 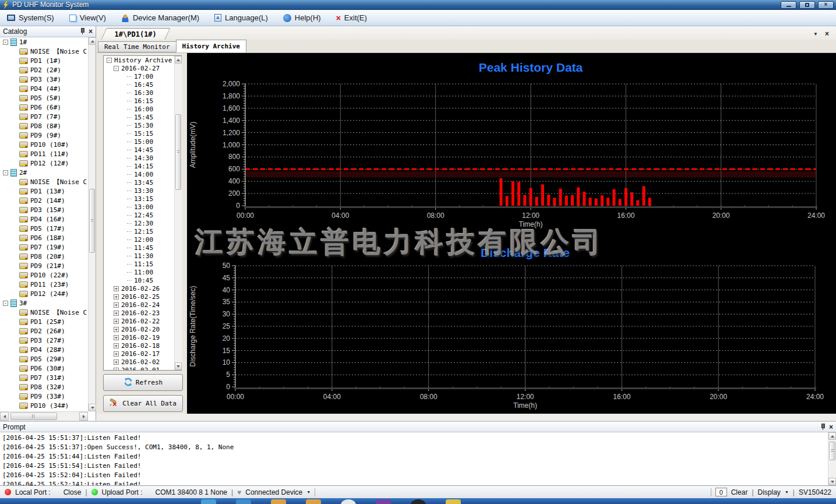 What do you see at coordinates (178, 213) in the screenshot?
I see `archive-scrollbar` at bounding box center [178, 213].